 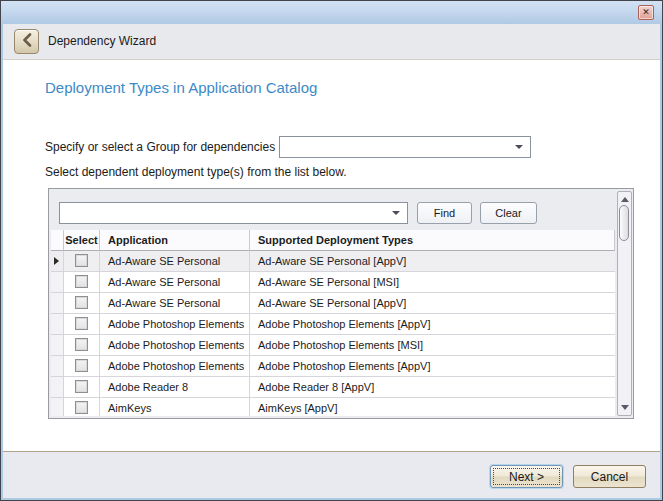 What do you see at coordinates (432, 388) in the screenshot?
I see `deployment-type-cell: Adobe Reader 8 [AppV]` at bounding box center [432, 388].